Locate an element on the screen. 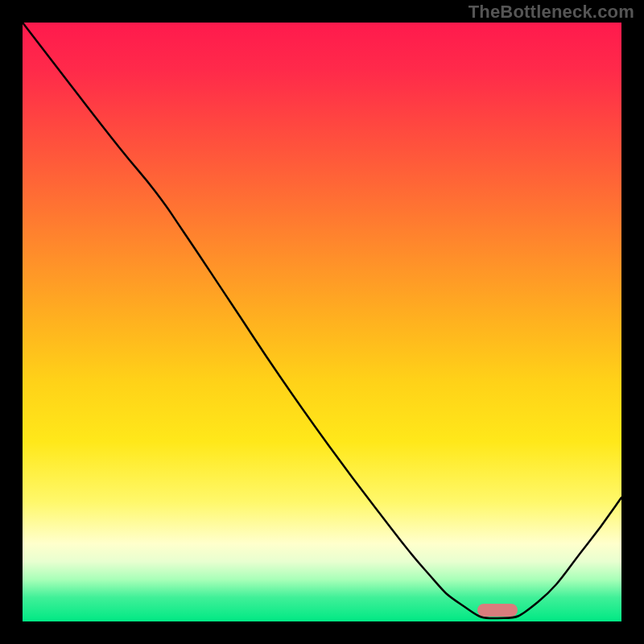 Image resolution: width=644 pixels, height=644 pixels. watermark-text: TheBottleneck.com is located at coordinates (551, 12).